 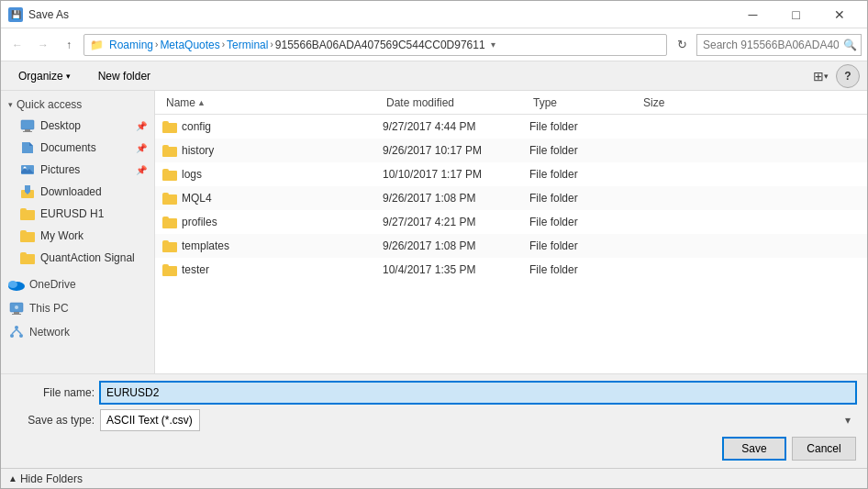 What do you see at coordinates (434, 420) in the screenshot?
I see `filetype-row: Save as type: ASCII Text (*.csv)` at bounding box center [434, 420].